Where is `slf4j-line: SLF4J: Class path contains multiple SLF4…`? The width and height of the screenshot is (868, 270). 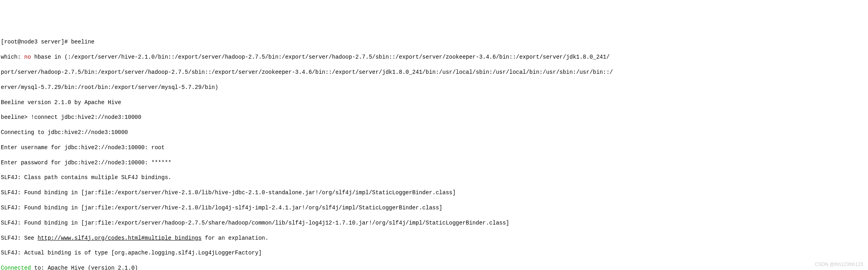 slf4j-line: SLF4J: Class path contains multiple SLF4… is located at coordinates (434, 178).